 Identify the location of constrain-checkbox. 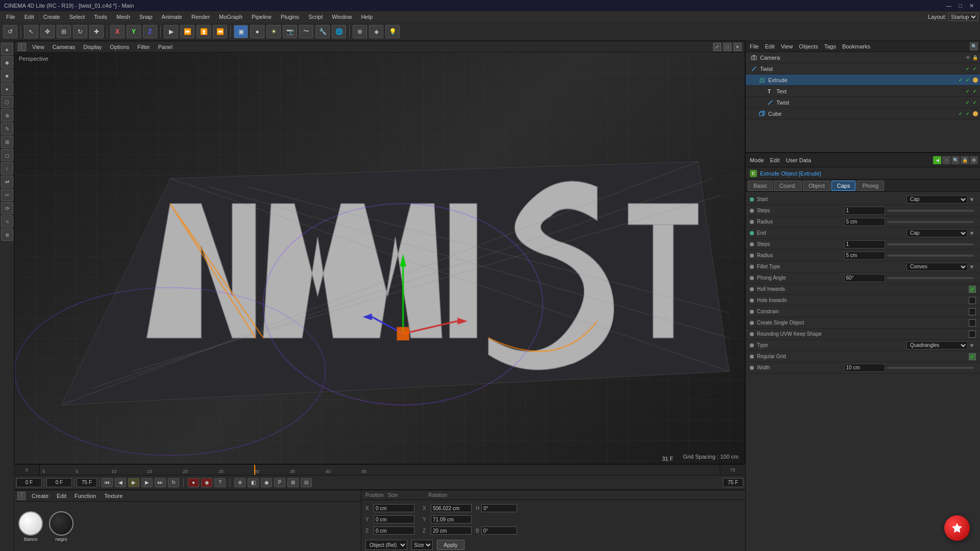
(972, 312).